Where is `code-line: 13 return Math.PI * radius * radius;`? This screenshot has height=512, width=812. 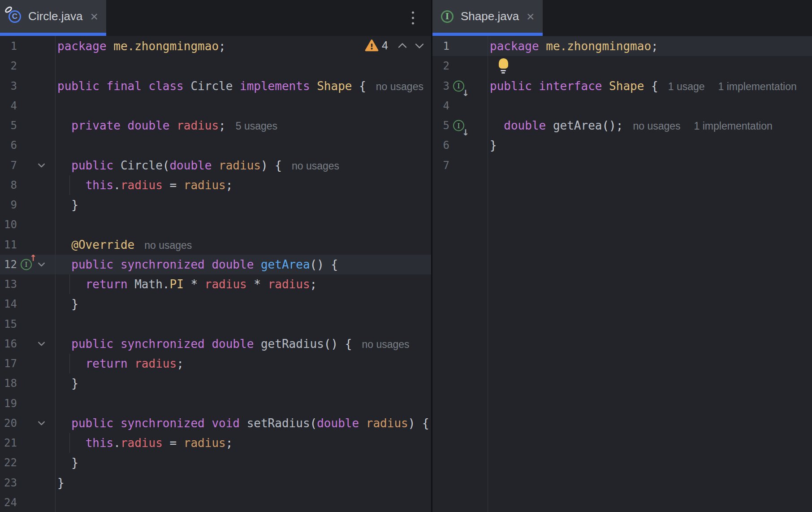 code-line: 13 return Math.PI * radius * radius; is located at coordinates (216, 284).